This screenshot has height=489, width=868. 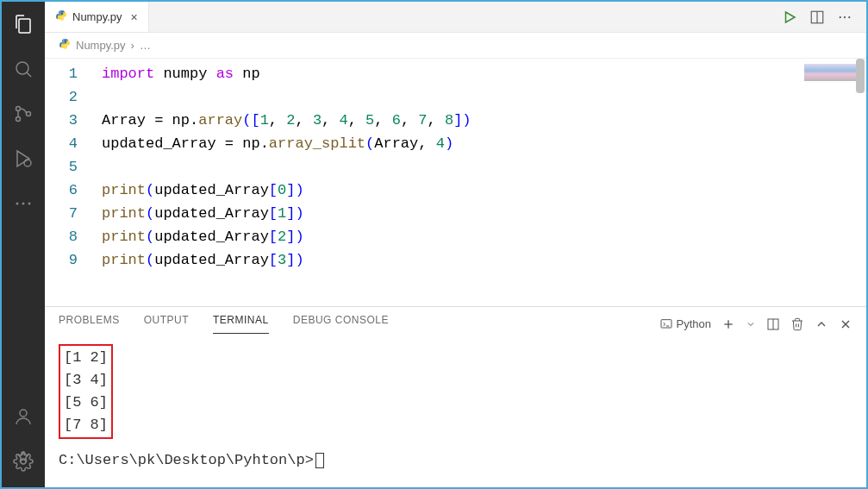 I want to click on tab-problems: PROBLEMS, so click(x=90, y=324).